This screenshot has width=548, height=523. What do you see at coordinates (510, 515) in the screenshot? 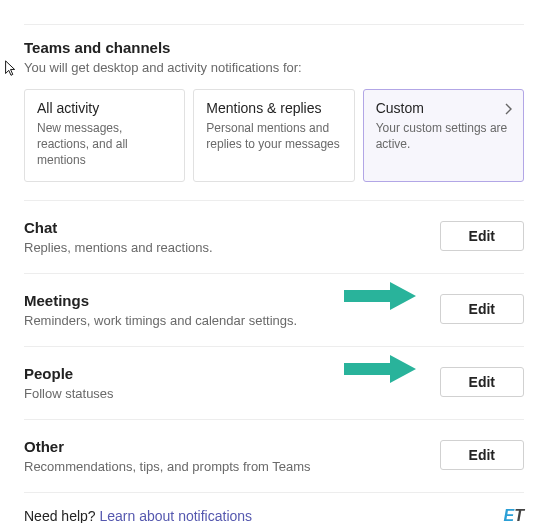
I see `watermark-e: E` at bounding box center [510, 515].